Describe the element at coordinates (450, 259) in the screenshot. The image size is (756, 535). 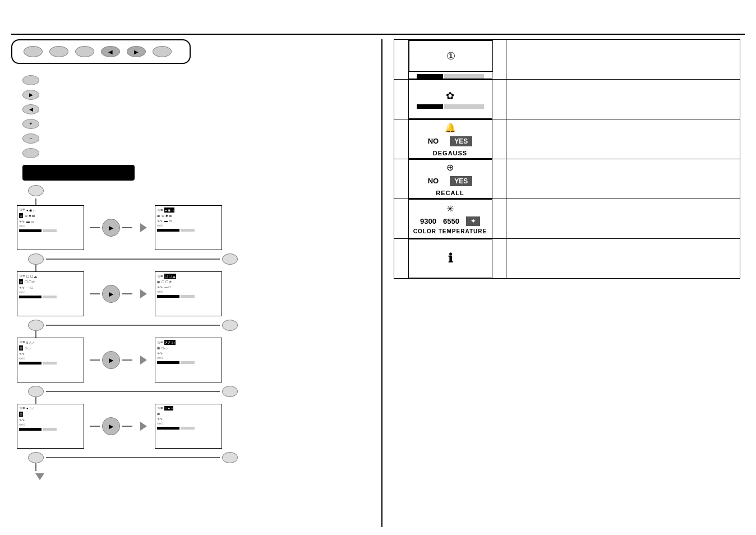
I see `info-icon: ℹ` at that location.